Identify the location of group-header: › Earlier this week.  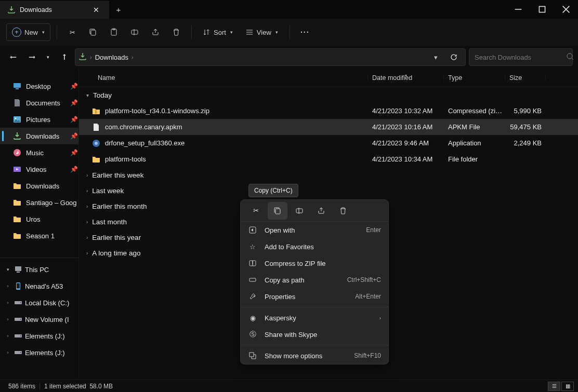
(329, 175).